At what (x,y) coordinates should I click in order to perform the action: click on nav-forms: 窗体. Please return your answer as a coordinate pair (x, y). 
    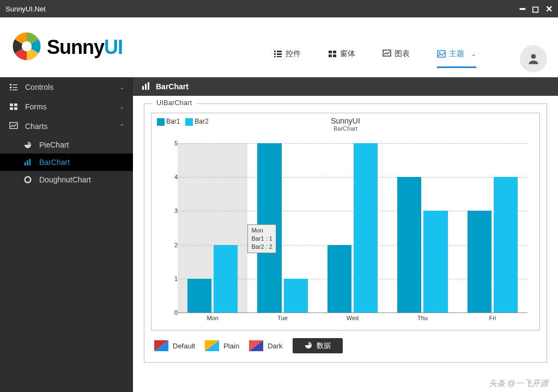
    Looking at the image, I should click on (342, 59).